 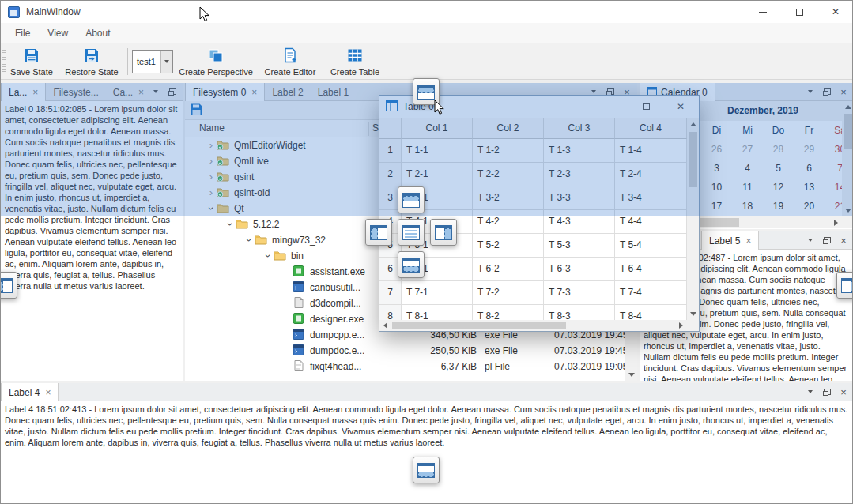 What do you see at coordinates (778, 187) in the screenshot?
I see `calendar-day-cell: 12` at bounding box center [778, 187].